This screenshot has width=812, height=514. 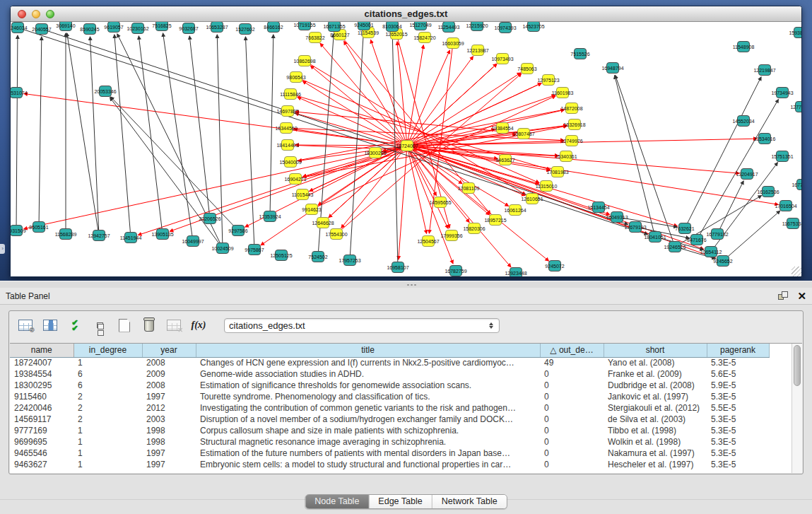 I want to click on table-cell: 2008, so click(x=169, y=363).